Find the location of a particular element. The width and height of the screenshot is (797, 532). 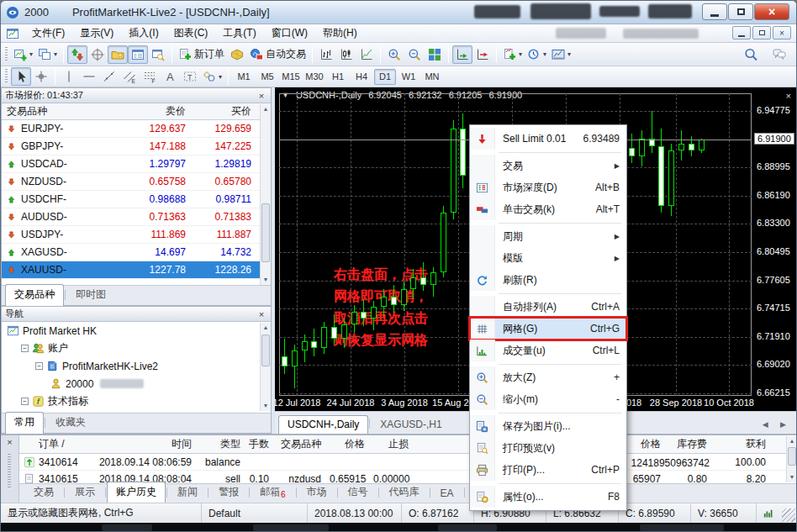

profiles-button: ▾ is located at coordinates (47, 55).